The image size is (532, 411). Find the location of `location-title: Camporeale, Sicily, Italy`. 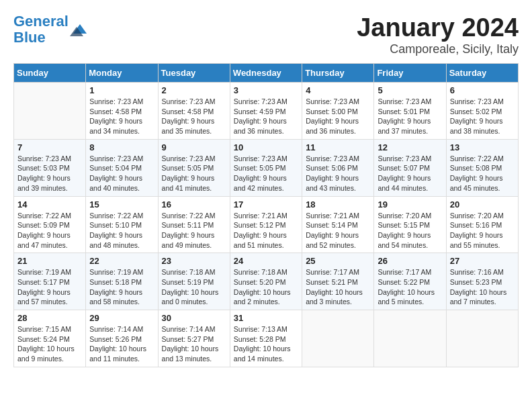

location-title: Camporeale, Sicily, Italy is located at coordinates (438, 50).